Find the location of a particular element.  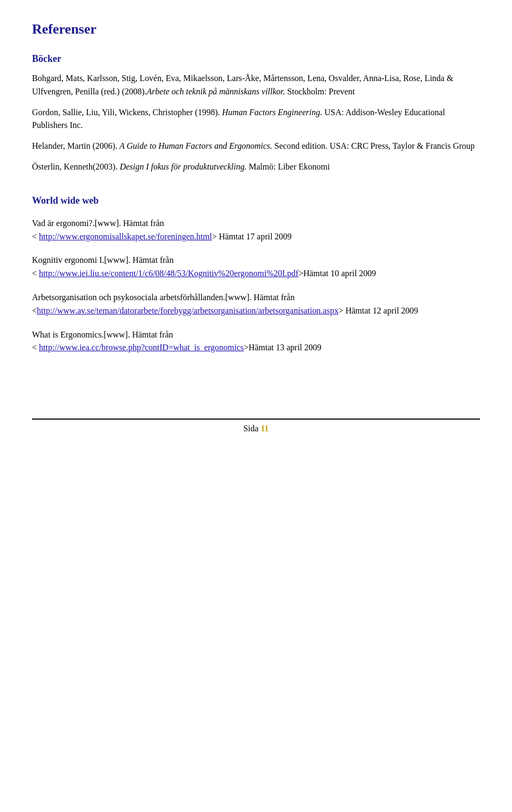

page-footer: Sida 11 is located at coordinates (256, 426).